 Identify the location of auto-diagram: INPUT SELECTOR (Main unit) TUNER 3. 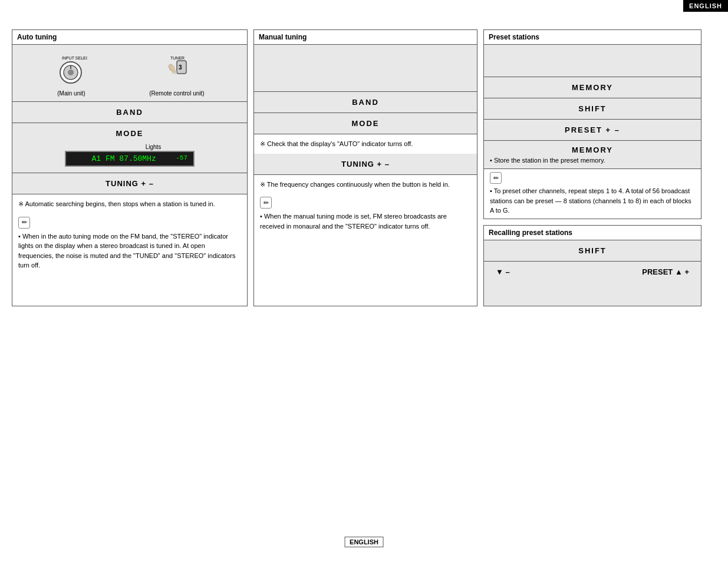
(130, 73).